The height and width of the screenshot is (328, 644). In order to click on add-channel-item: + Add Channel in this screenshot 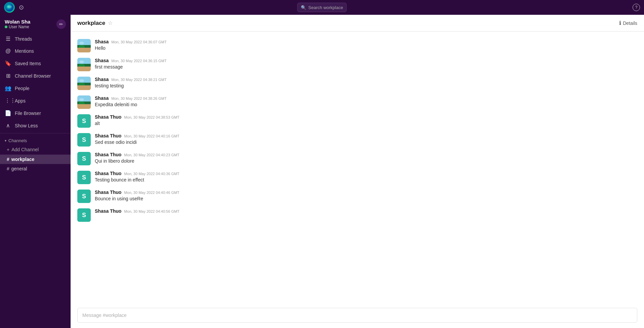, I will do `click(35, 150)`.